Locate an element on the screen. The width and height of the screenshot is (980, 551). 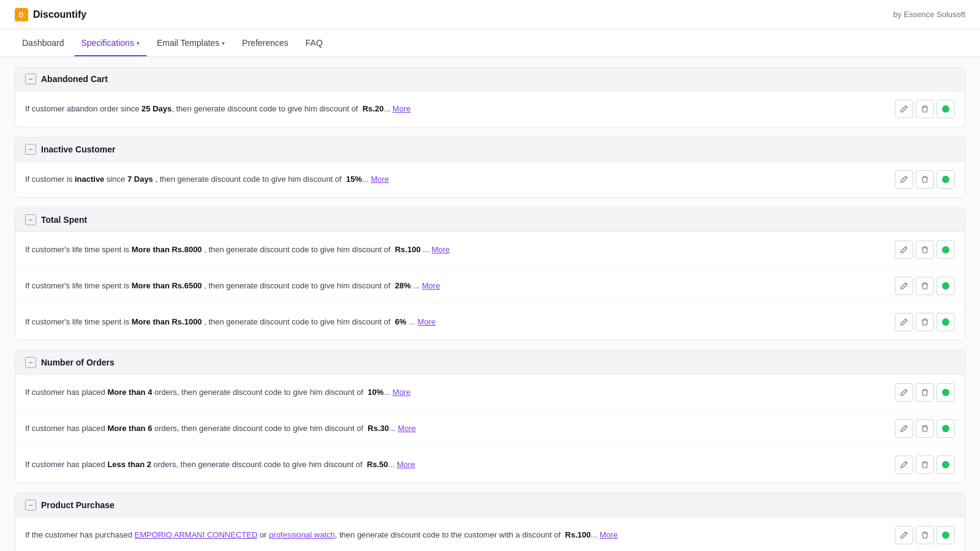
section-total-spent-toggle: − is located at coordinates (31, 220).